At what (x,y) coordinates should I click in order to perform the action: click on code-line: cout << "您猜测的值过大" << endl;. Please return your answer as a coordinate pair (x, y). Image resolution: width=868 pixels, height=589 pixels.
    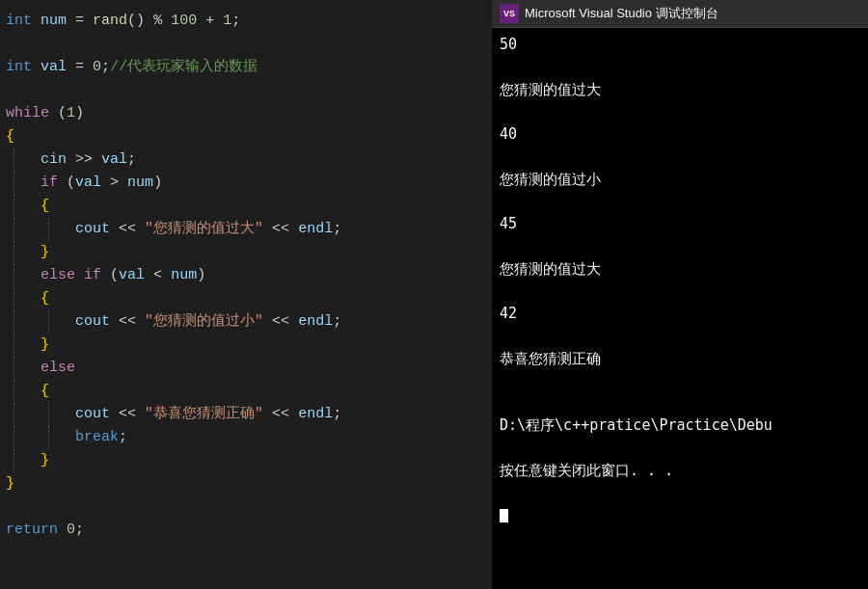
    Looking at the image, I should click on (246, 229).